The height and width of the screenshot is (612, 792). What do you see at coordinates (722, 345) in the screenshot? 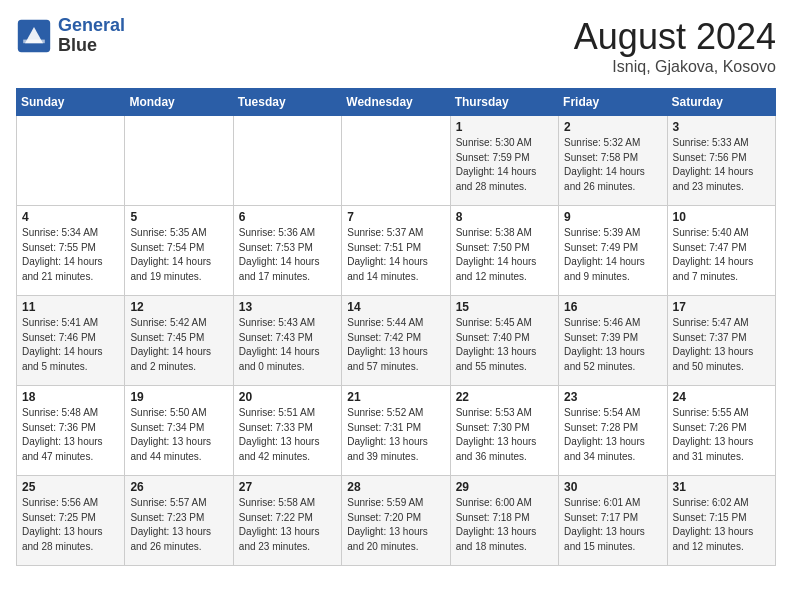
I see `day-info: Sunrise: 5:47 AM Sunset: 7:37 PM Dayligh…` at bounding box center [722, 345].